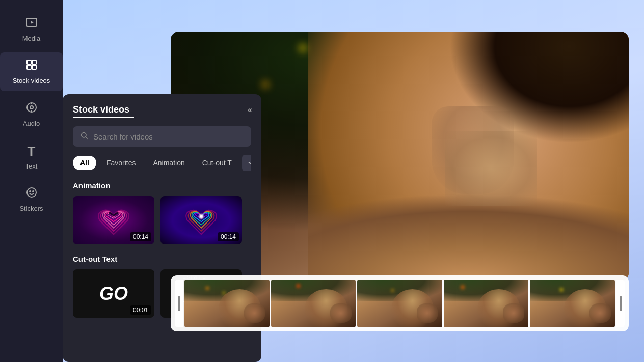 The height and width of the screenshot is (362, 644). I want to click on stickers-icon, so click(32, 194).